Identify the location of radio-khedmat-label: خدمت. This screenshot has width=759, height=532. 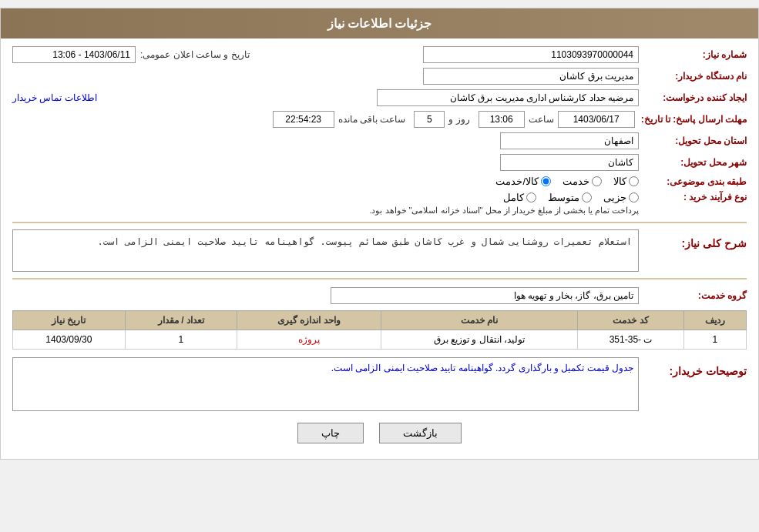
(576, 182).